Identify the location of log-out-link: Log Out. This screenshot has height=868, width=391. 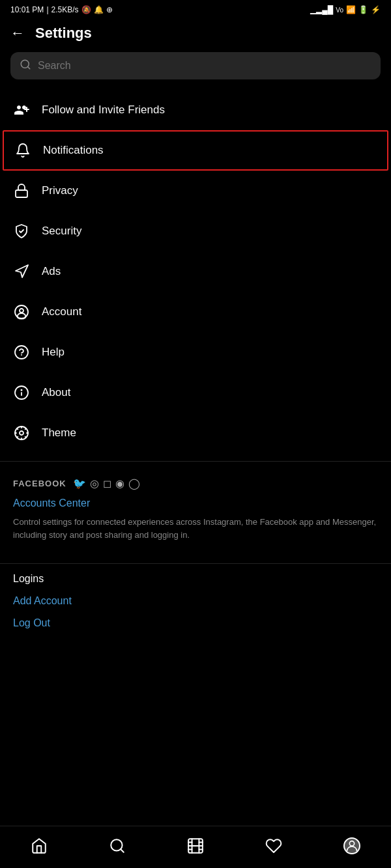
(195, 623).